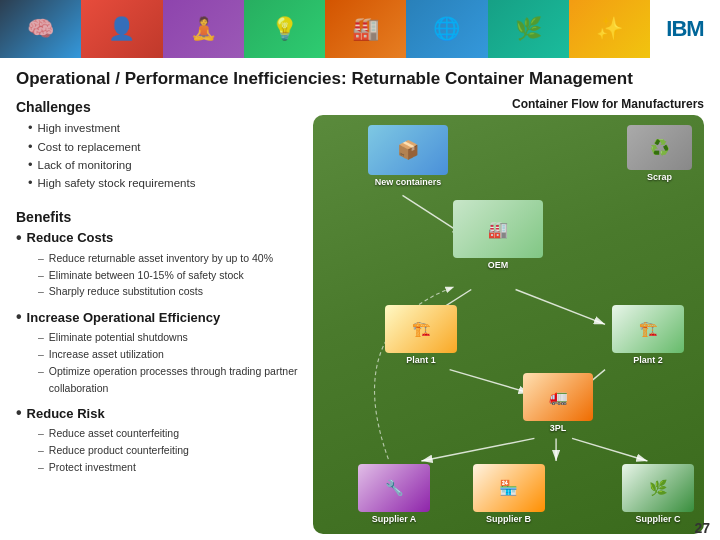 The height and width of the screenshot is (540, 720). I want to click on supplier-c-label: Supplier C, so click(658, 519).